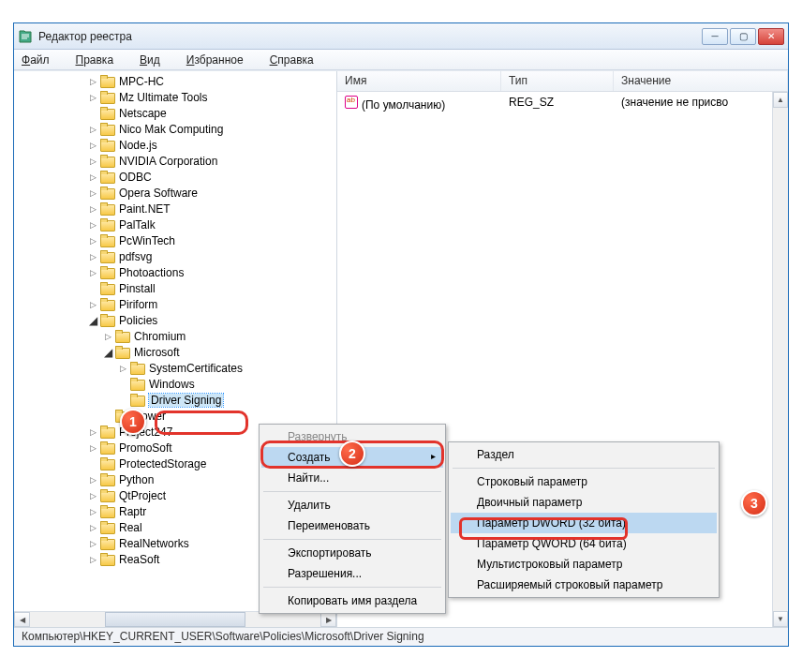  Describe the element at coordinates (171, 129) in the screenshot. I see `tree-label: Nico Mak Computing` at that location.